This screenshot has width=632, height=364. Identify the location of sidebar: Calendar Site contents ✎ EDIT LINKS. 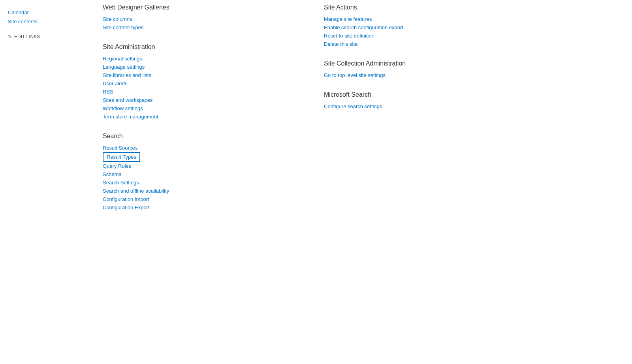
(43, 182).